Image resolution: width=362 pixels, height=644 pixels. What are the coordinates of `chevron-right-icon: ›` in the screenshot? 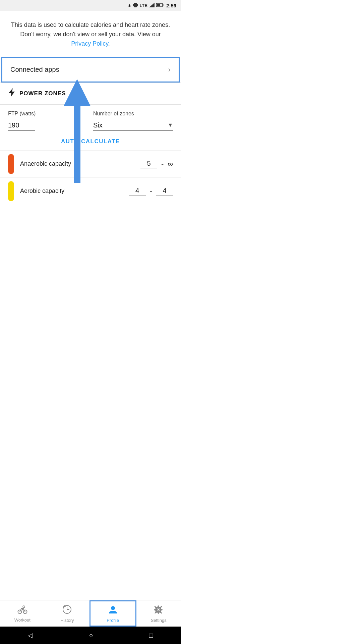 It's located at (170, 70).